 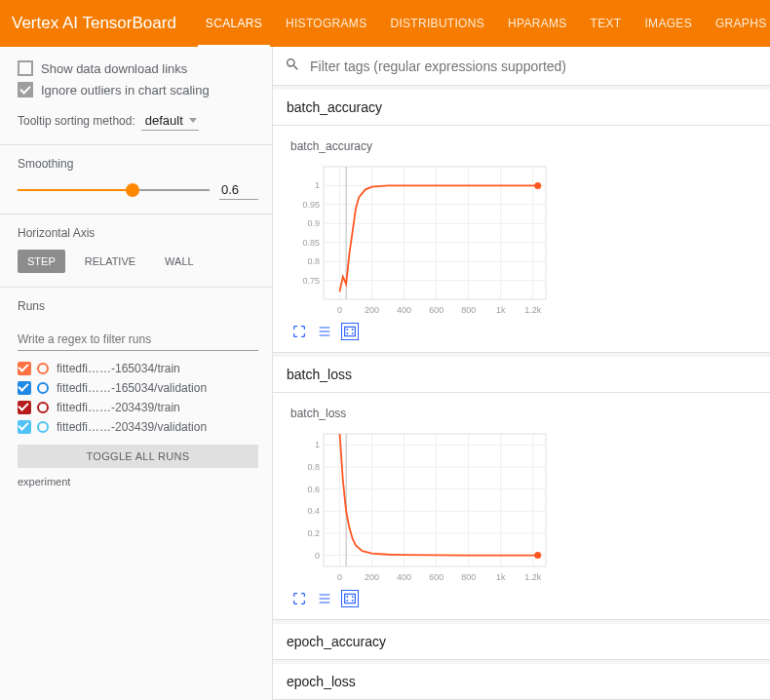 What do you see at coordinates (138, 388) in the screenshot?
I see `run-item: fittedfi……-165034/validation` at bounding box center [138, 388].